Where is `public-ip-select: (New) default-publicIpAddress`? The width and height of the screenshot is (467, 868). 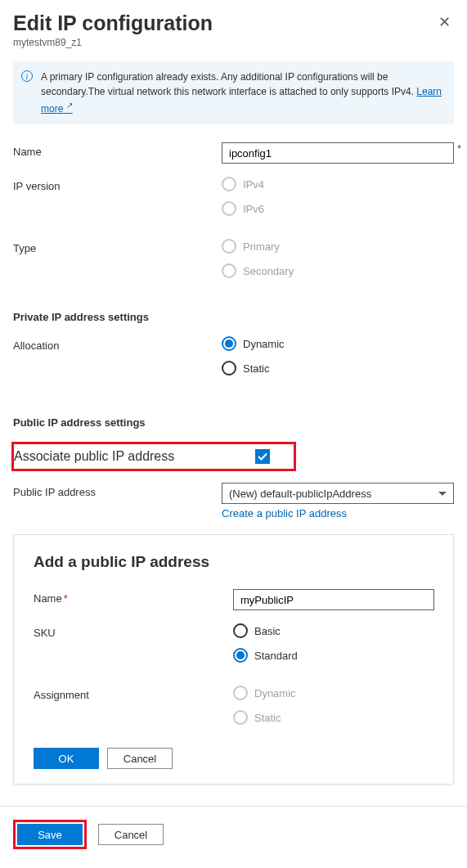
public-ip-select: (New) default-publicIpAddress is located at coordinates (338, 493).